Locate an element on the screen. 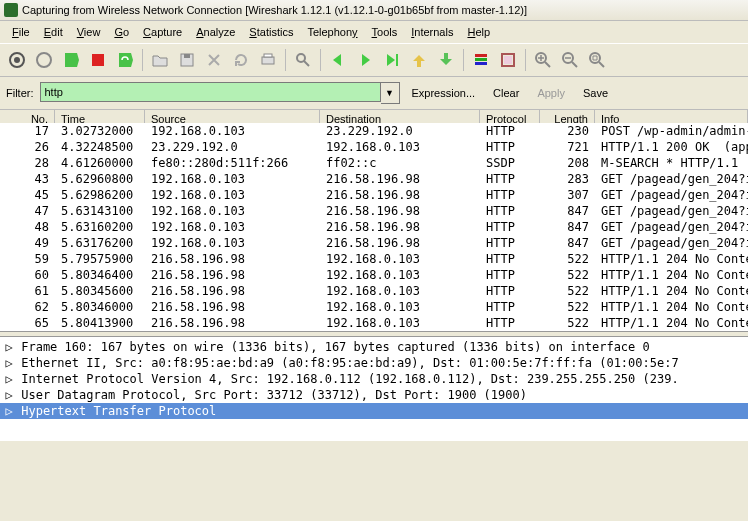  zoom-in-button is located at coordinates (543, 60).